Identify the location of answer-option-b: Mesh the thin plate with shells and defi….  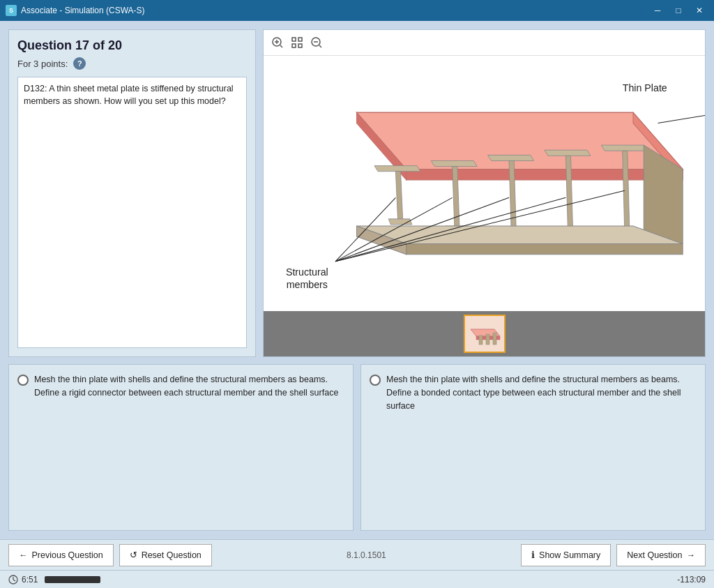
(533, 448).